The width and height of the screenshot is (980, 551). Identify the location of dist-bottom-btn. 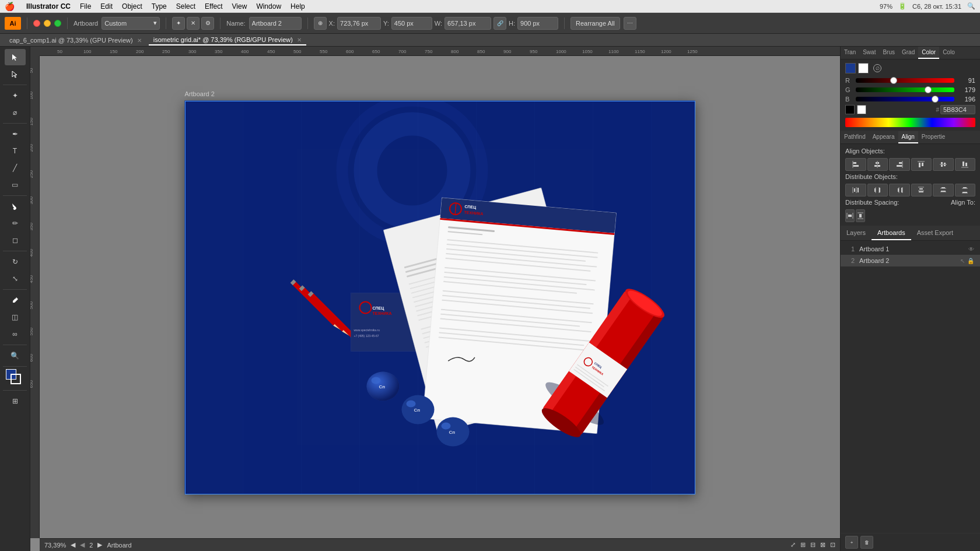
(965, 190).